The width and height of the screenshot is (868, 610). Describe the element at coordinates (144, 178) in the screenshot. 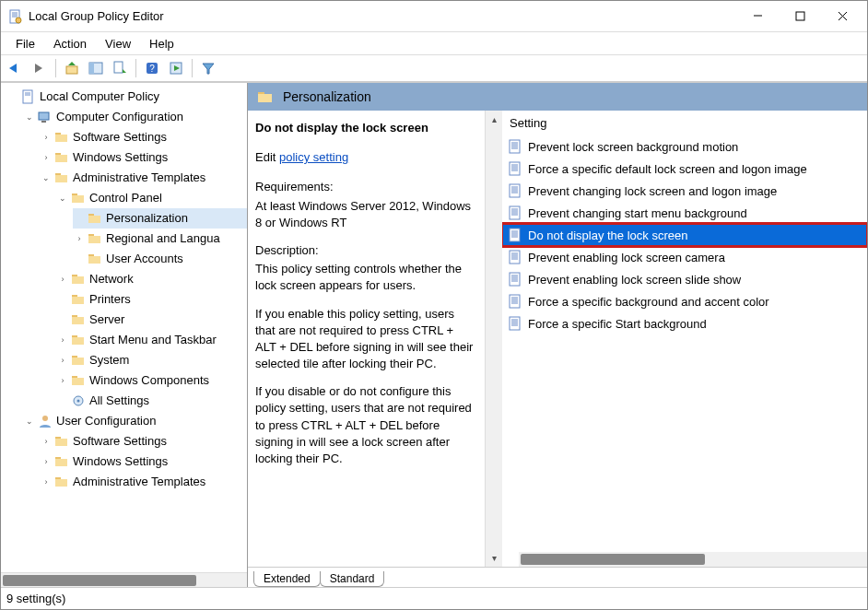

I see `tree-administrative-templates: ⌄Administrative Templates` at that location.